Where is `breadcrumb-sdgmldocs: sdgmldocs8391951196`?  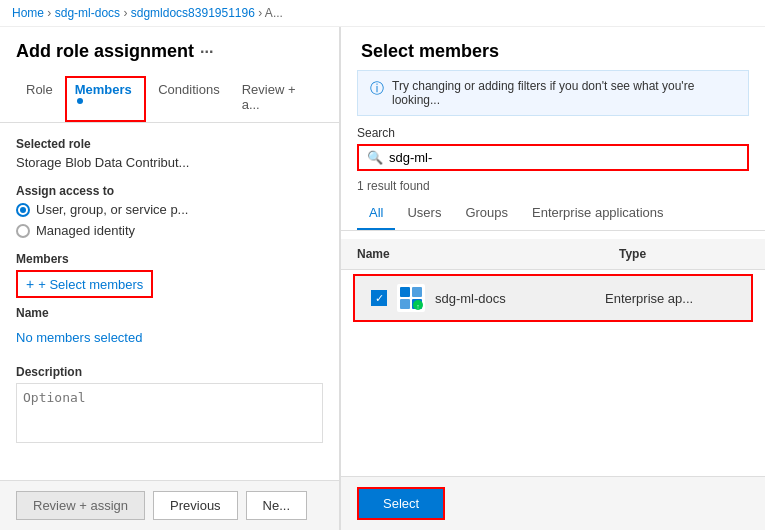 breadcrumb-sdgmldocs: sdgmldocs8391951196 is located at coordinates (193, 13).